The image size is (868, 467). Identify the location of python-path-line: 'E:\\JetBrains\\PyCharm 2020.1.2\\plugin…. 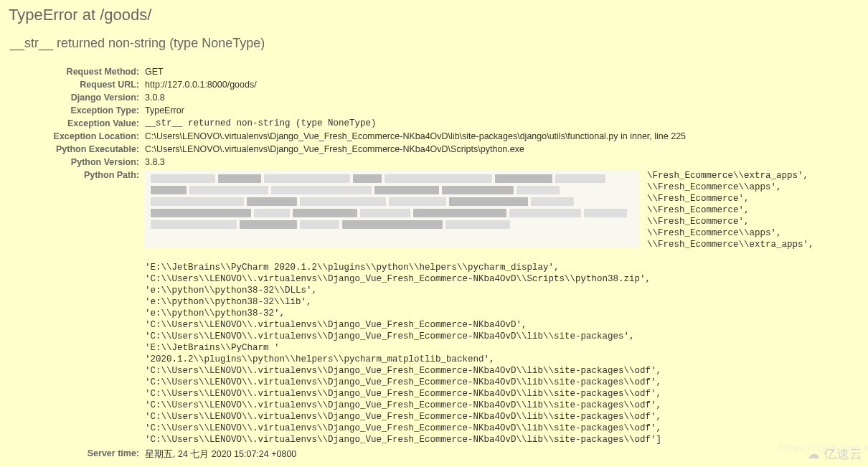
(502, 268).